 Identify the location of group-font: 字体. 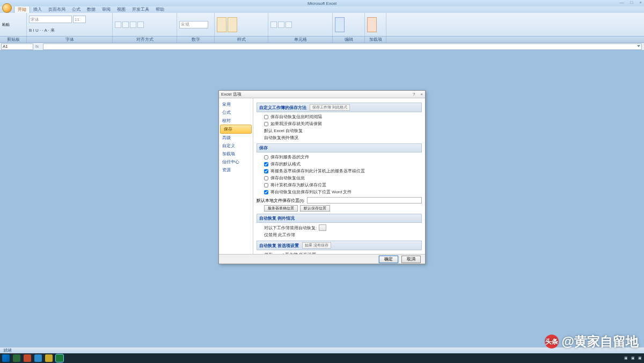
(70, 40).